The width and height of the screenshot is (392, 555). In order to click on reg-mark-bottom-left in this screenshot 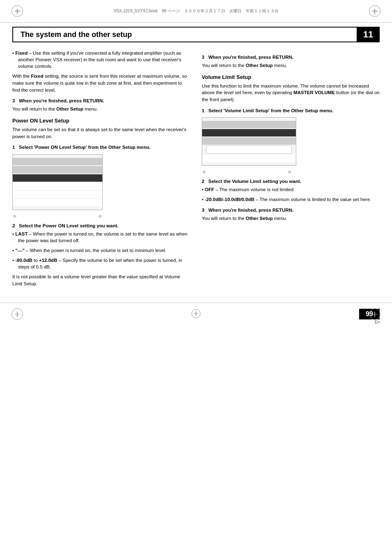, I will do `click(17, 314)`.